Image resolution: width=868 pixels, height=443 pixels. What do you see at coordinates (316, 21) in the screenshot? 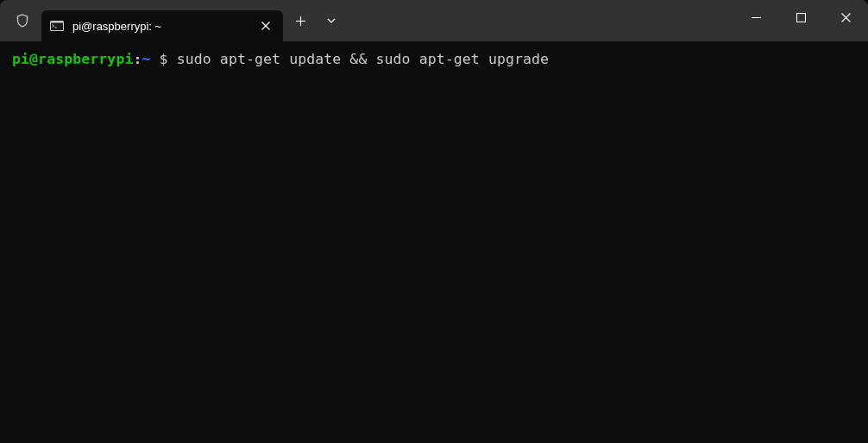
I see `titlebar-actions` at bounding box center [316, 21].